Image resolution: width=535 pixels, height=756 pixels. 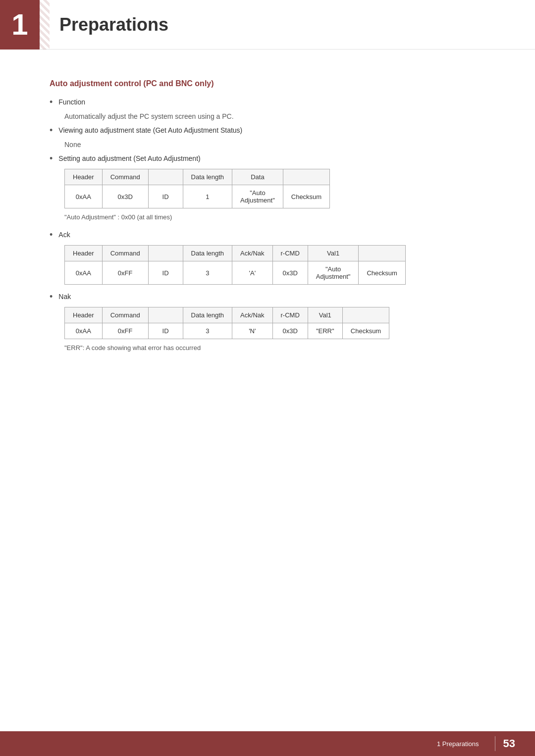 I want to click on cell-val1: "AutoAdjustment", so click(x=333, y=273).